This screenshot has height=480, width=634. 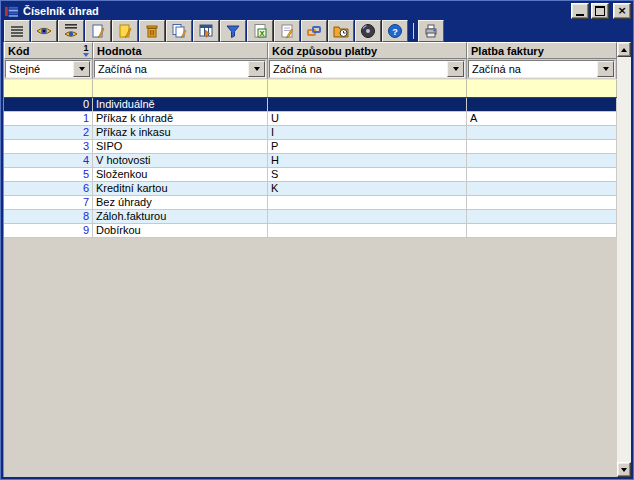 I want to click on table-row: 1 Příkaz k úhradě U A, so click(x=310, y=119).